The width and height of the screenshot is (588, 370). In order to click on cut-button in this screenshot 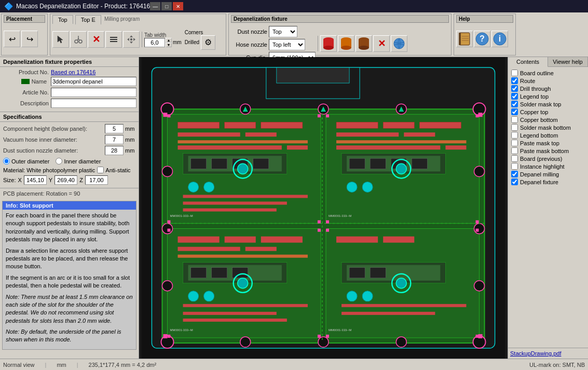, I will do `click(78, 39)`.